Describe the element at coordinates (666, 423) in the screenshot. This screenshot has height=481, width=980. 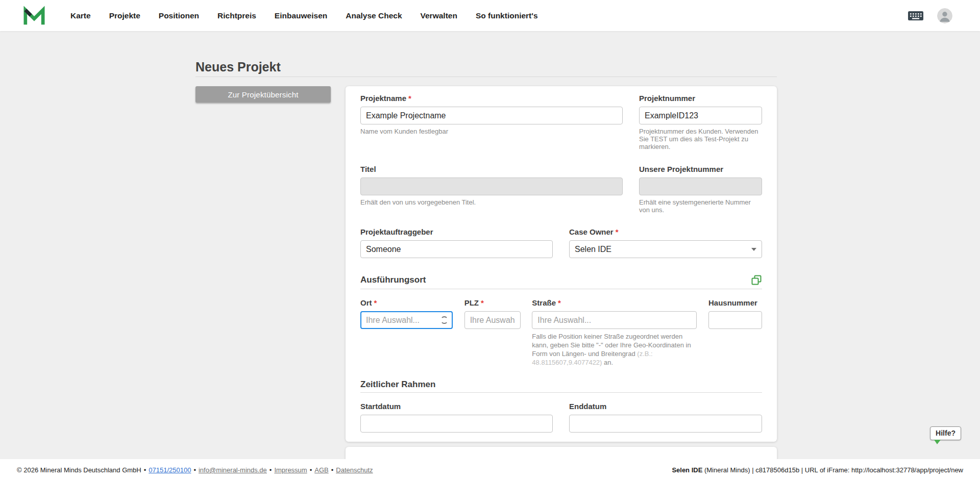
I see `enddatum-input` at that location.